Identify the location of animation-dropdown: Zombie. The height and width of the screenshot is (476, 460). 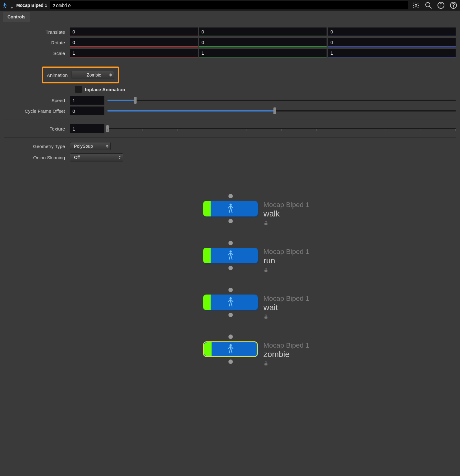
(93, 75).